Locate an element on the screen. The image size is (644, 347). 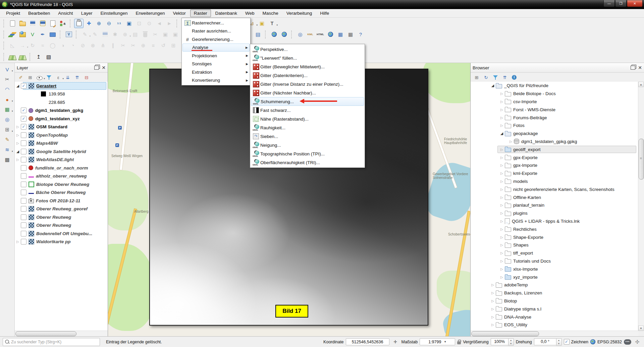
layer-panel-hscrollbar is located at coordinates (61, 334).